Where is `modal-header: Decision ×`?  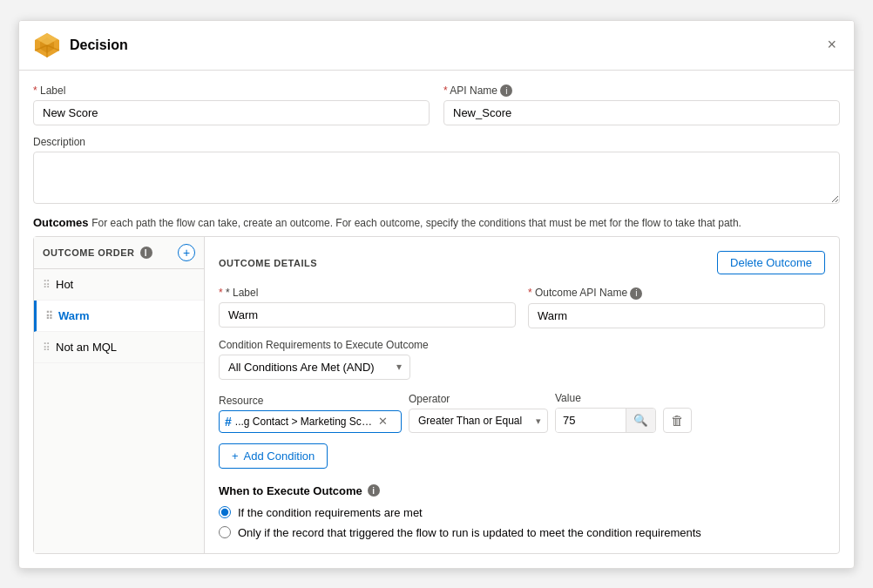 modal-header: Decision × is located at coordinates (436, 45).